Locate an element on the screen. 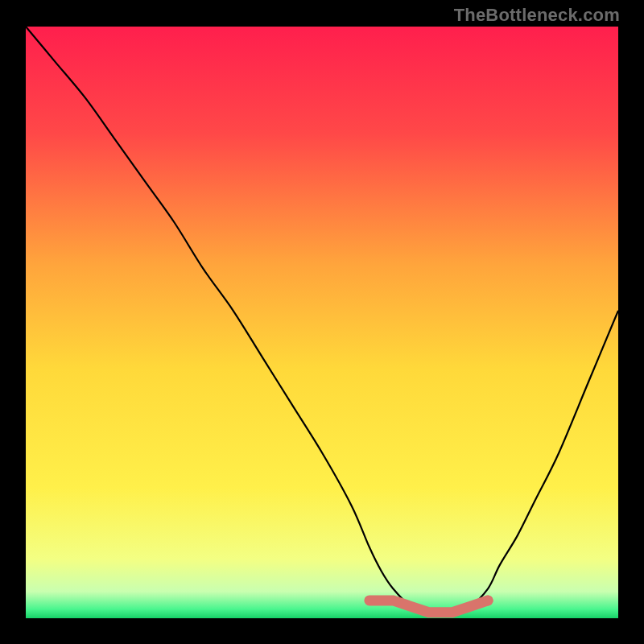 This screenshot has height=644, width=644. watermark-text: TheBottleneck.com is located at coordinates (537, 15).